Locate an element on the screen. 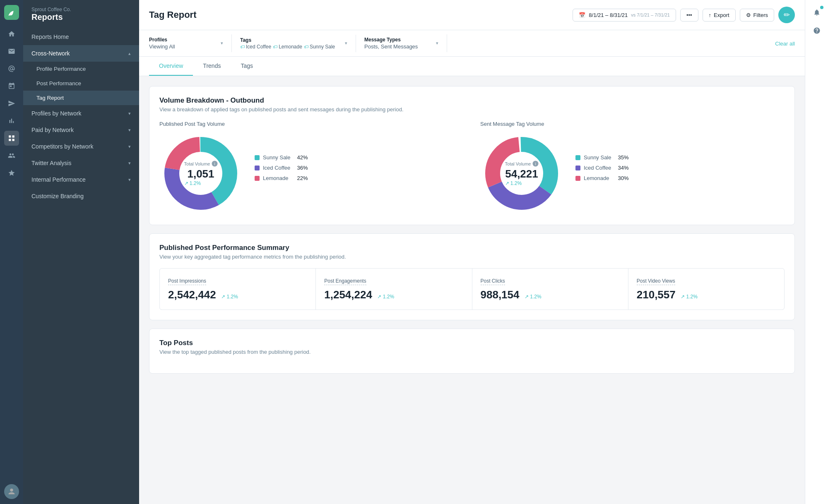 This screenshot has height=504, width=828. profiles-filter-value: Viewing All is located at coordinates (162, 46).